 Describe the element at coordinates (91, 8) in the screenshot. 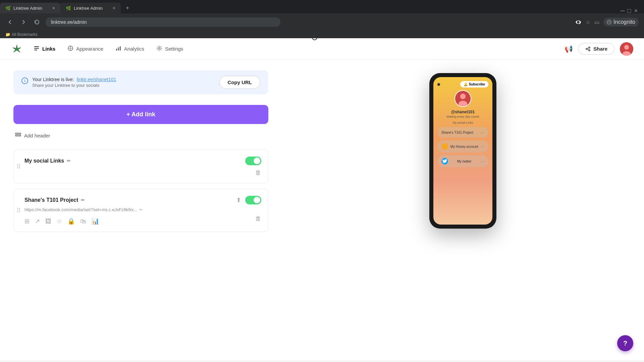

I see `browser-tab-2: 🌿 Linktree Admin ×` at that location.